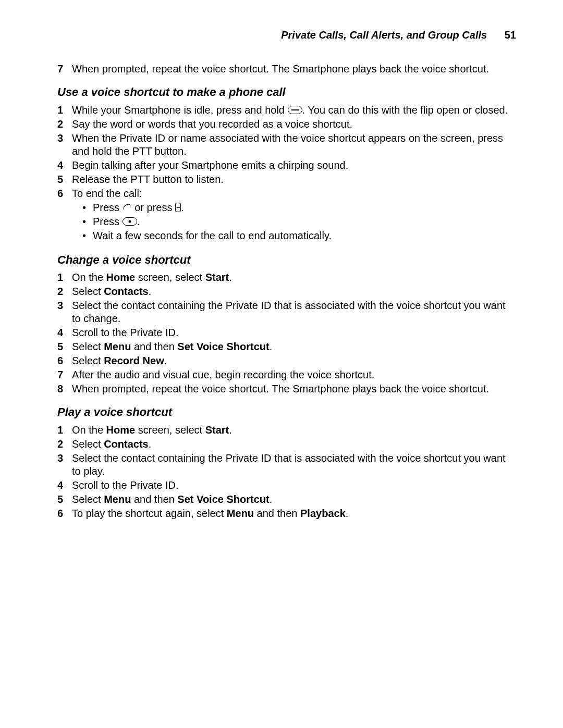  What do you see at coordinates (299, 222) in the screenshot?
I see `bullet-item: Press .` at bounding box center [299, 222].